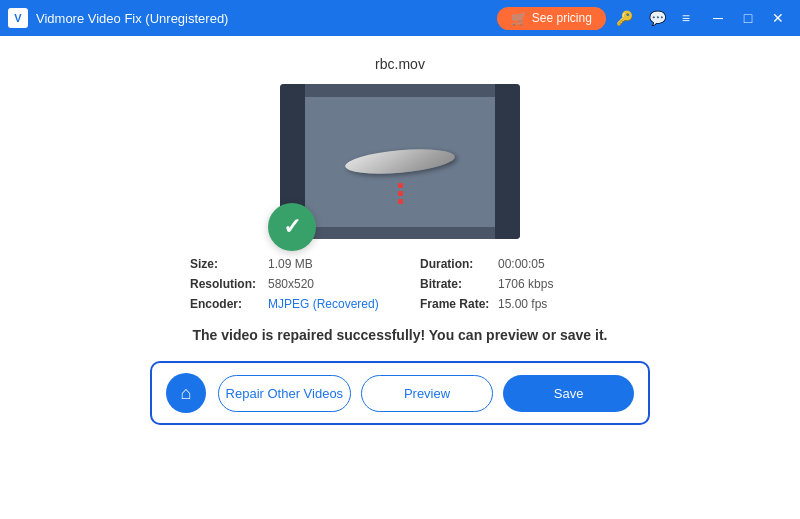 The image size is (800, 519). Describe the element at coordinates (400, 18) in the screenshot. I see `title-bar: V Vidmore Video Fix (Unregistered) 🛒 See…` at that location.